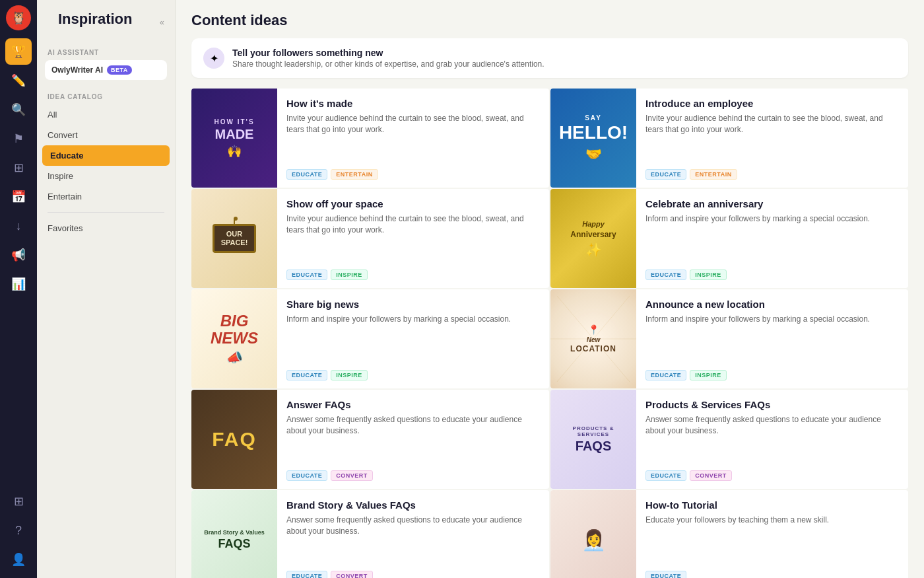 This screenshot has width=924, height=578. I want to click on sidebar-divider, so click(106, 213).